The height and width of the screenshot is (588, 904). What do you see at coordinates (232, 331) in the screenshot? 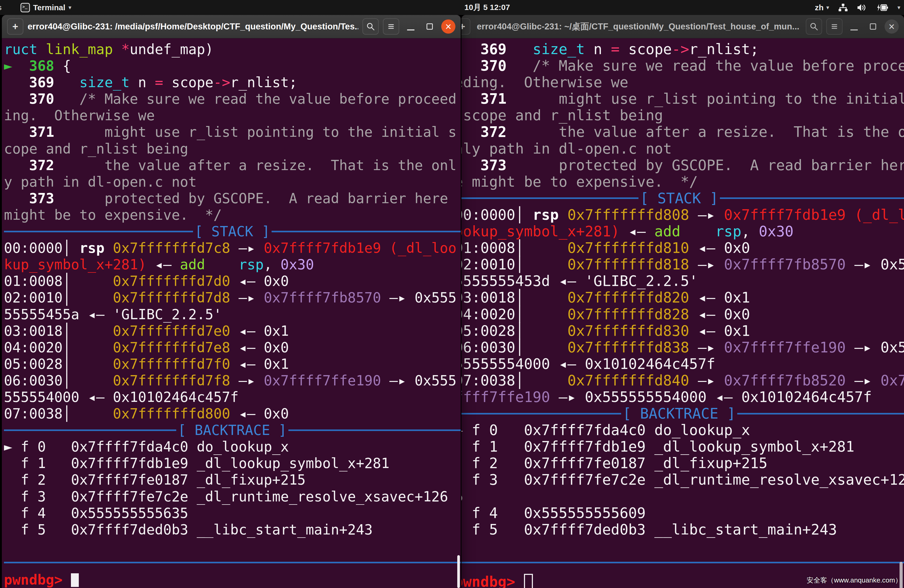
I see `terminal-line: 03:0018│ 0x7fffffffd7e0 ◂— 0x1` at bounding box center [232, 331].